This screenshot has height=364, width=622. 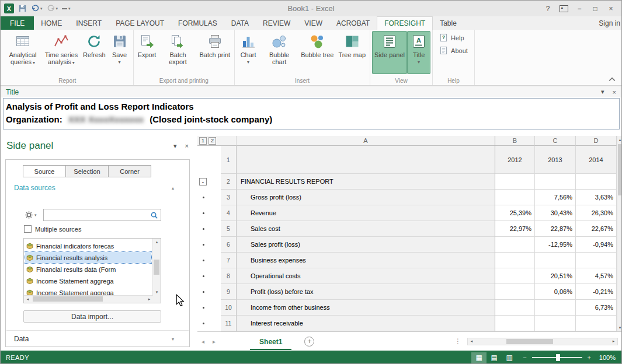 I want to click on cell-D1: 2014, so click(x=596, y=160).